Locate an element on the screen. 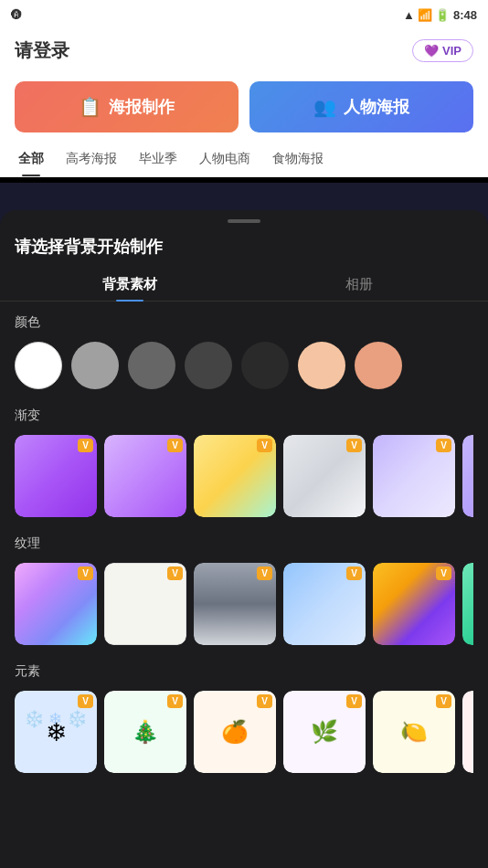 Image resolution: width=488 pixels, height=868 pixels. gradient-item-6: V is located at coordinates (468, 476).